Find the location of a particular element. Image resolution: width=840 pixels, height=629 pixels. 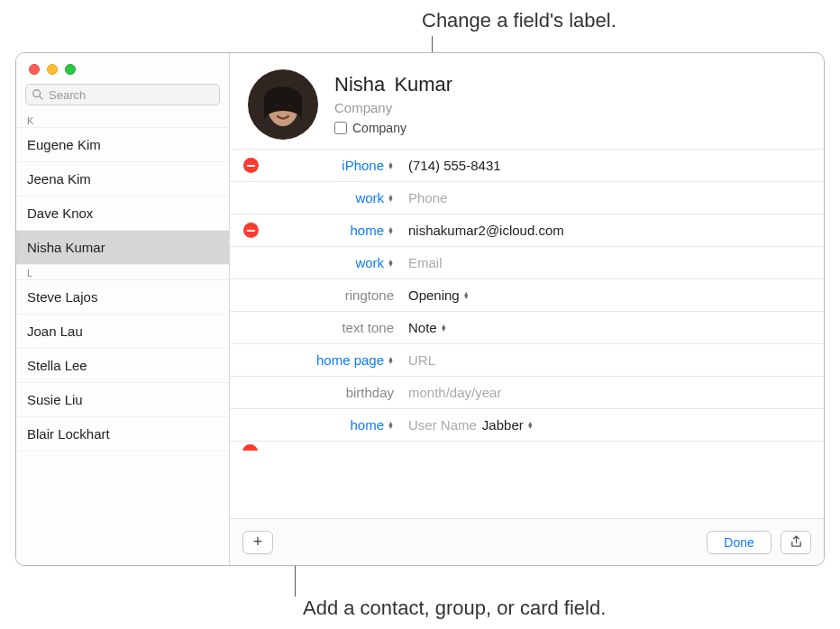

field-row: work▲▼Phone is located at coordinates (526, 198).